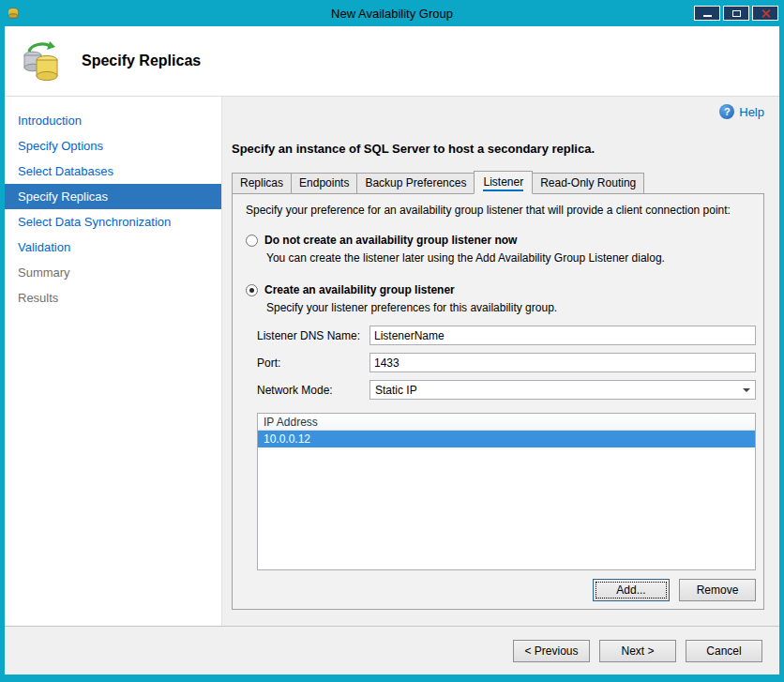 This screenshot has width=784, height=682. Describe the element at coordinates (638, 651) in the screenshot. I see `next-button: Next >` at that location.